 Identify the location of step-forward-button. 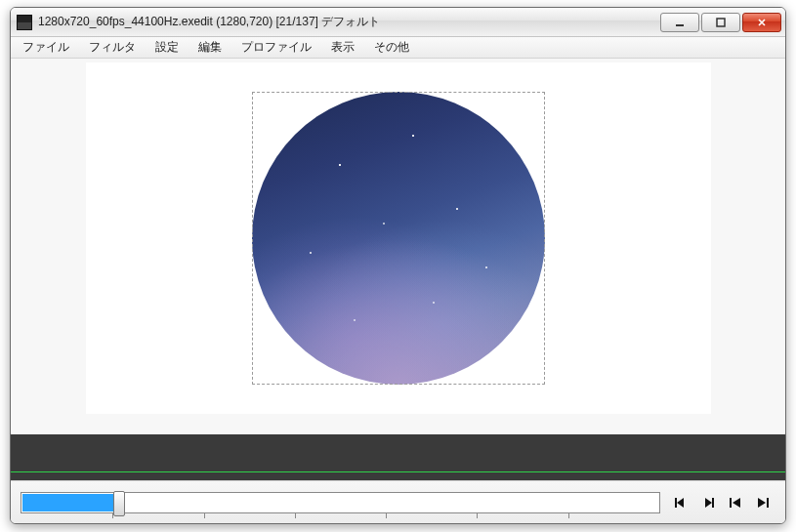
(708, 503).